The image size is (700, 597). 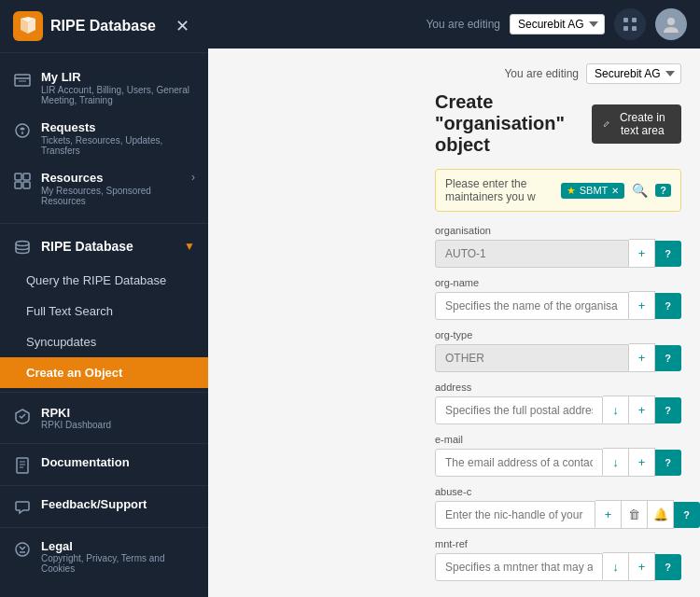 What do you see at coordinates (118, 88) in the screenshot?
I see `mylir-text: My LIR LIR Account, Billing, Users, Gene…` at bounding box center [118, 88].